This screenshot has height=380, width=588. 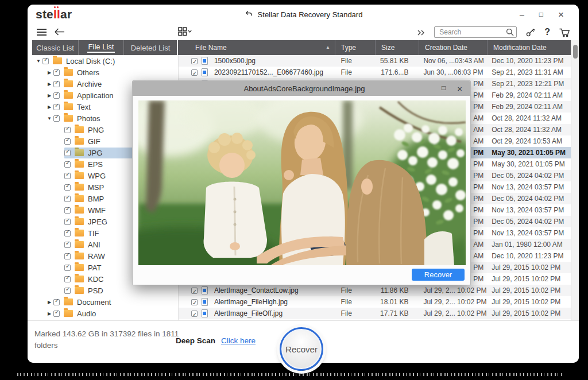 What do you see at coordinates (452, 48) in the screenshot?
I see `column-header-creation-date: Creation Date` at bounding box center [452, 48].